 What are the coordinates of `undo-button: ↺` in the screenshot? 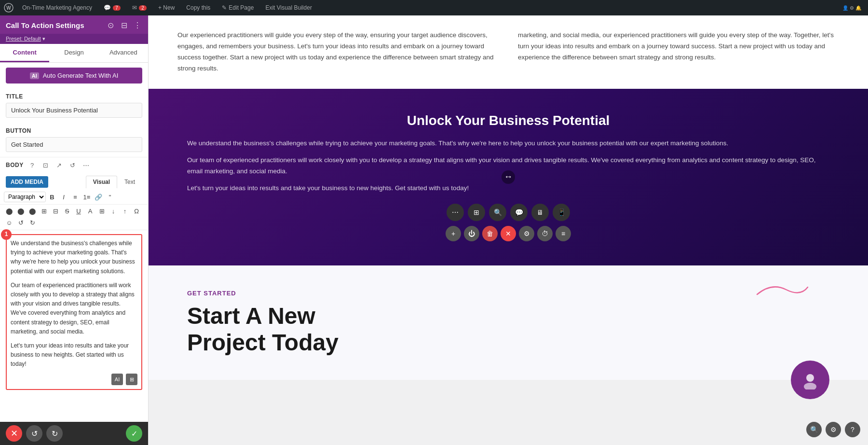 It's located at (34, 433).